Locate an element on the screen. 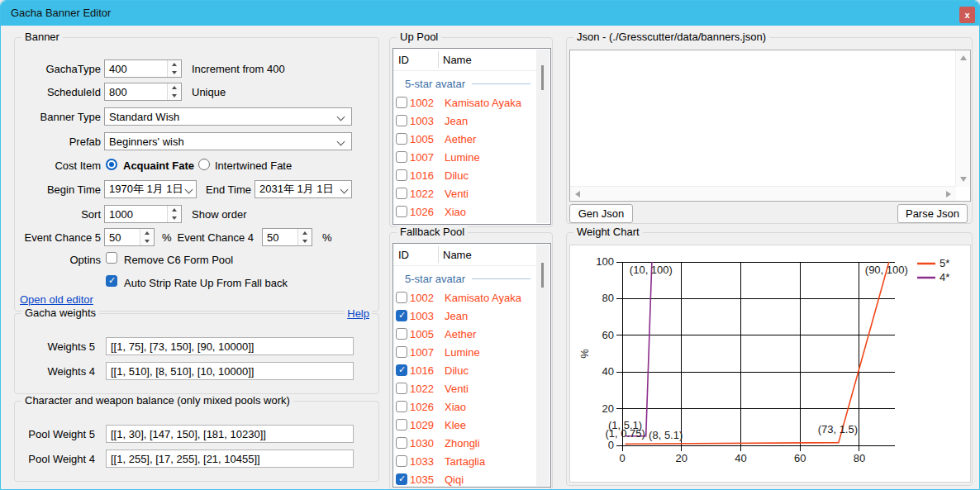  section-line is located at coordinates (501, 84).